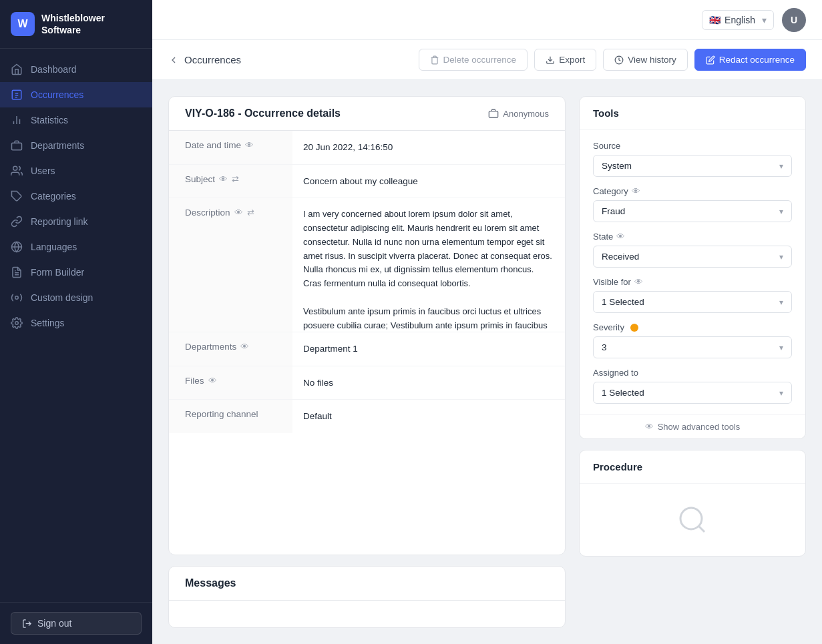 This screenshot has height=644, width=822. I want to click on sidebar-item-settings: Settings, so click(76, 323).